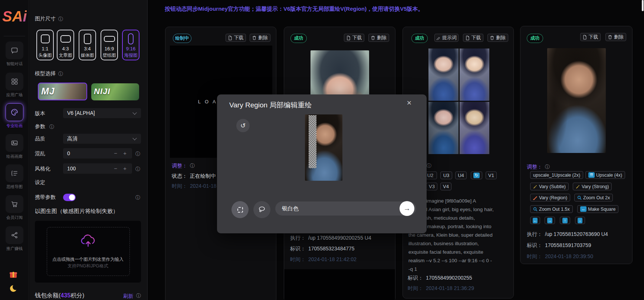 This screenshot has width=644, height=300. Describe the element at coordinates (13, 274) in the screenshot. I see `gift-icon` at that location.